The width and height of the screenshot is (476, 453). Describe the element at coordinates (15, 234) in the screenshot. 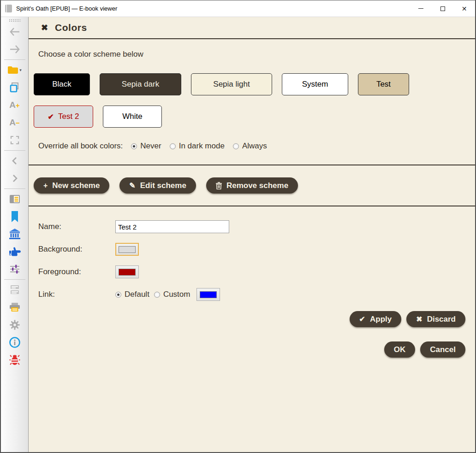

I see `reference-mode-button` at that location.